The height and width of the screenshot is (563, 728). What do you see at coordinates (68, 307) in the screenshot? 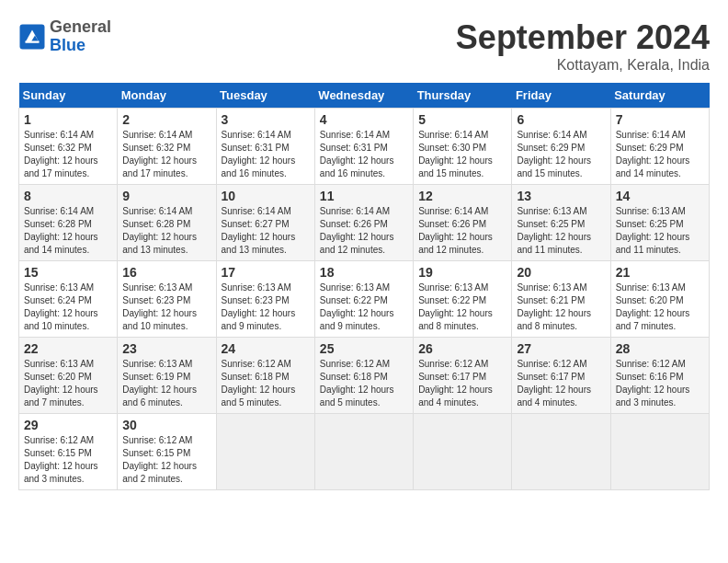
I see `day-info: Sunrise: 6:13 AMSunset: 6:24 PMDaylight:…` at bounding box center [68, 307].